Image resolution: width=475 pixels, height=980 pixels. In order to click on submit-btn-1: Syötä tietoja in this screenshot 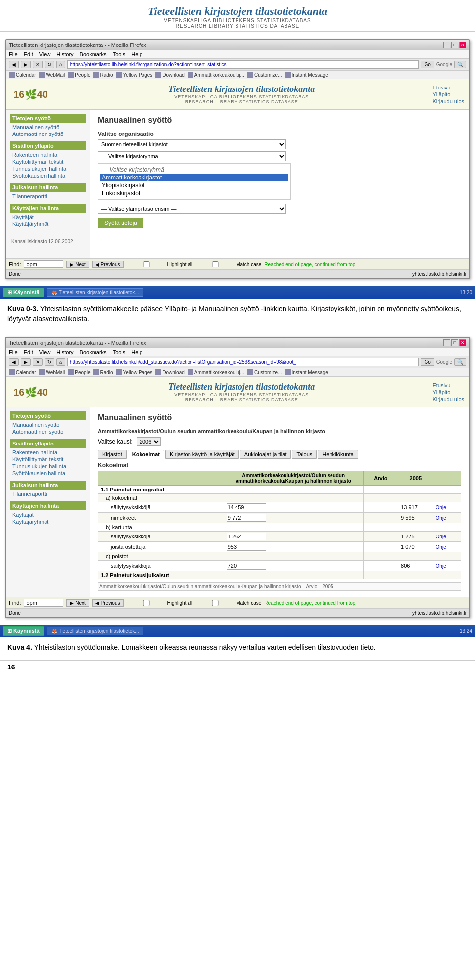, I will do `click(121, 223)`.